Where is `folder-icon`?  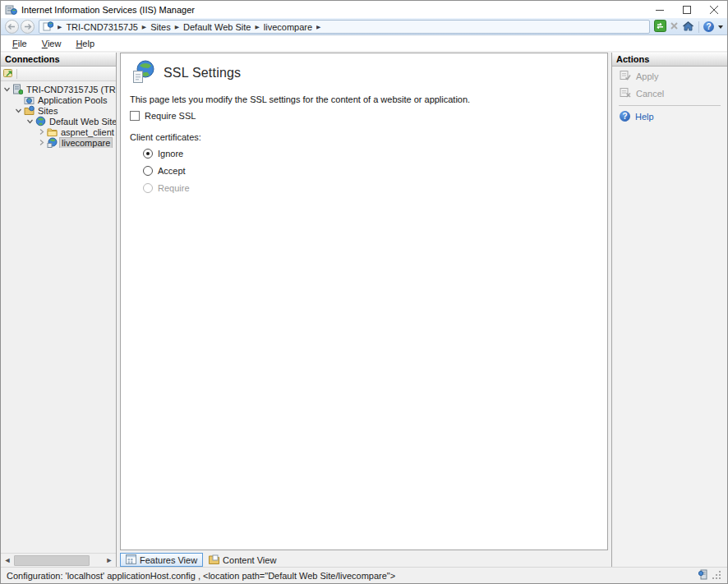
folder-icon is located at coordinates (53, 131).